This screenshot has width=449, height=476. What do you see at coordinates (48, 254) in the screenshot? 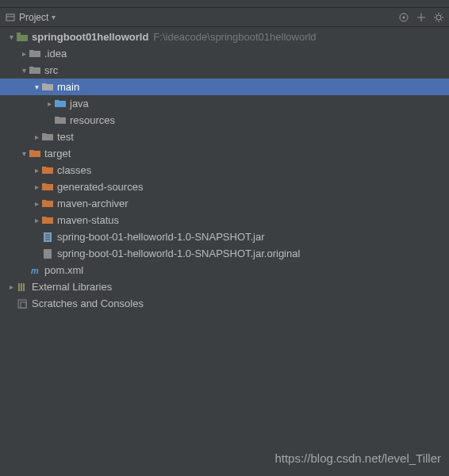
I see `file-icon` at bounding box center [48, 254].